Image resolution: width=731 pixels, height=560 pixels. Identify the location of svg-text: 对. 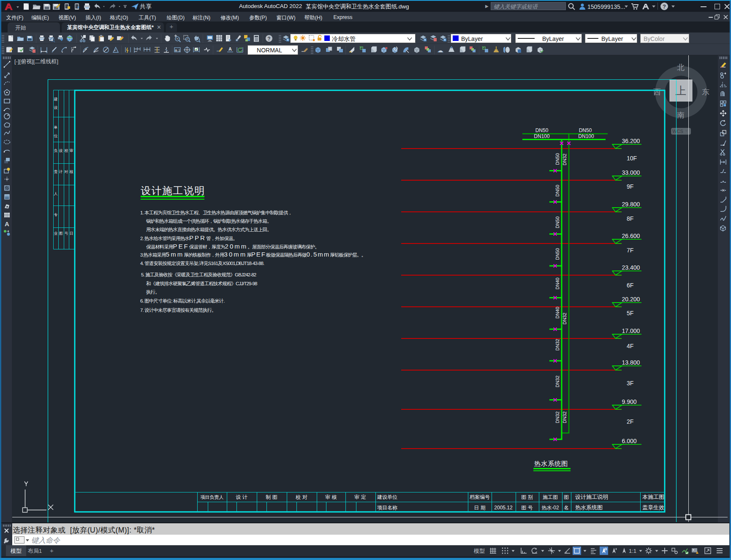
(66, 172).